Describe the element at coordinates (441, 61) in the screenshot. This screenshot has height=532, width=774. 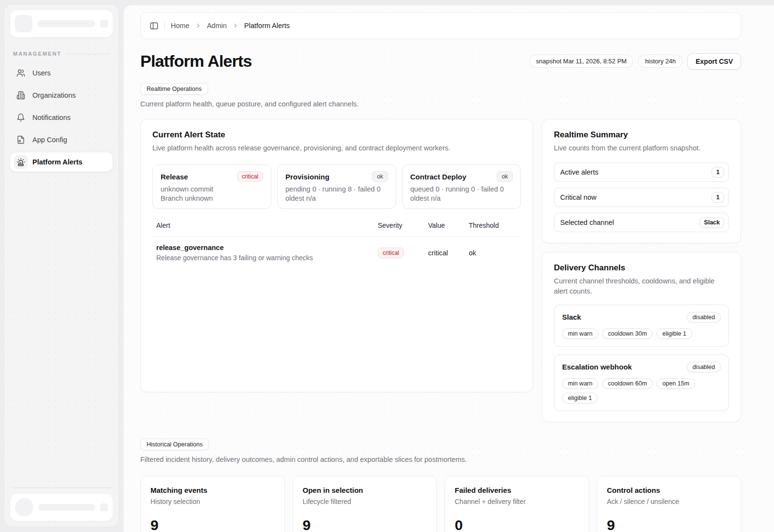
I see `page-header: Platform Alerts snapshot Mar 11, 2026, 8…` at that location.